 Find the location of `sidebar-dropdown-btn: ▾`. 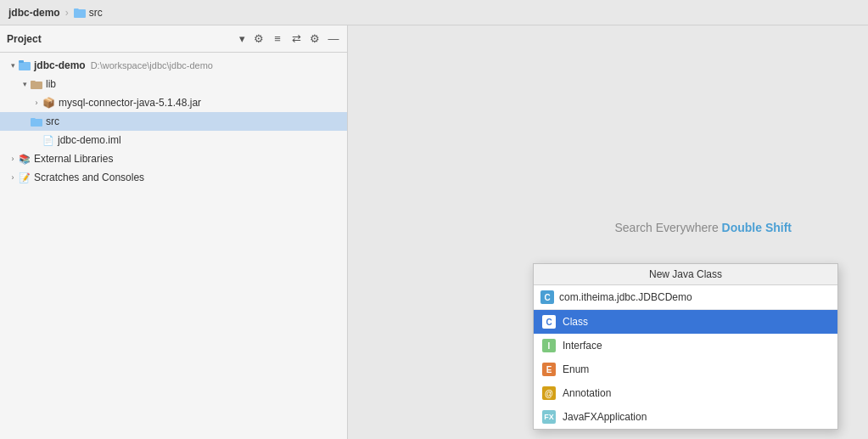

sidebar-dropdown-btn: ▾ is located at coordinates (242, 39).